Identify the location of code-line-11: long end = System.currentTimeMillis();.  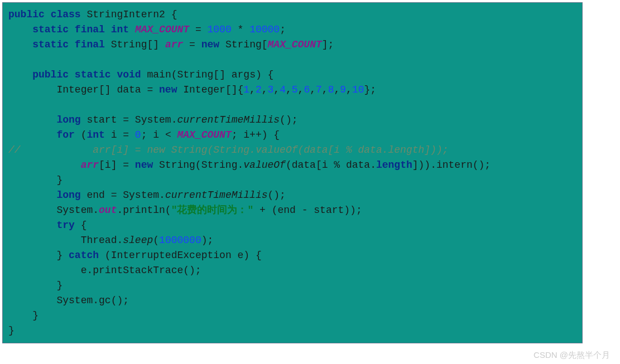
(147, 195).